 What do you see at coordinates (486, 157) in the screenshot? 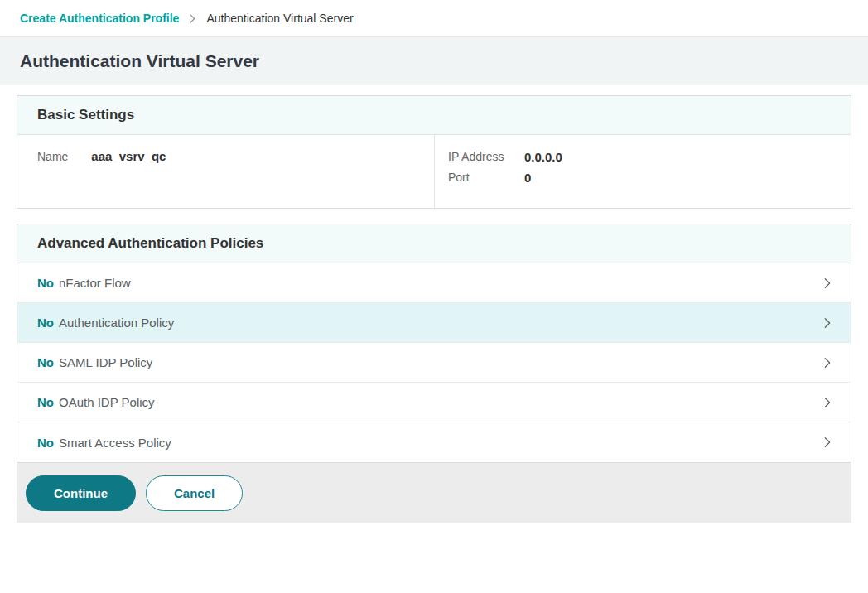
I see `ip-address-label: IP Address` at bounding box center [486, 157].